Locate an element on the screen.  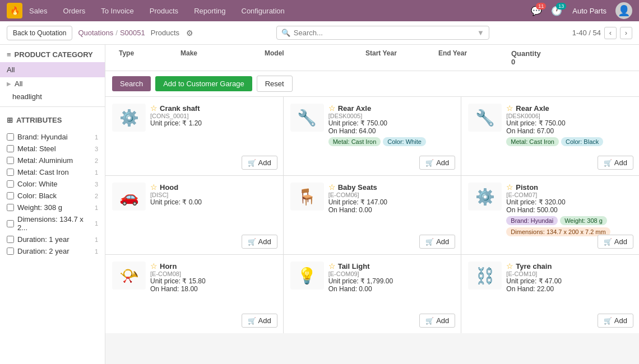
company-name: Auto Parts is located at coordinates (590, 11).